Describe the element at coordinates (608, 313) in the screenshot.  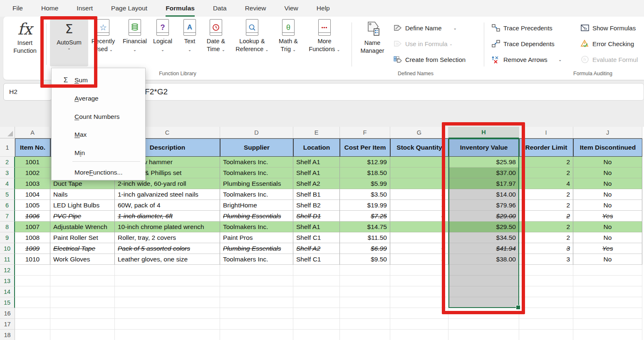
I see `cell-J16` at that location.